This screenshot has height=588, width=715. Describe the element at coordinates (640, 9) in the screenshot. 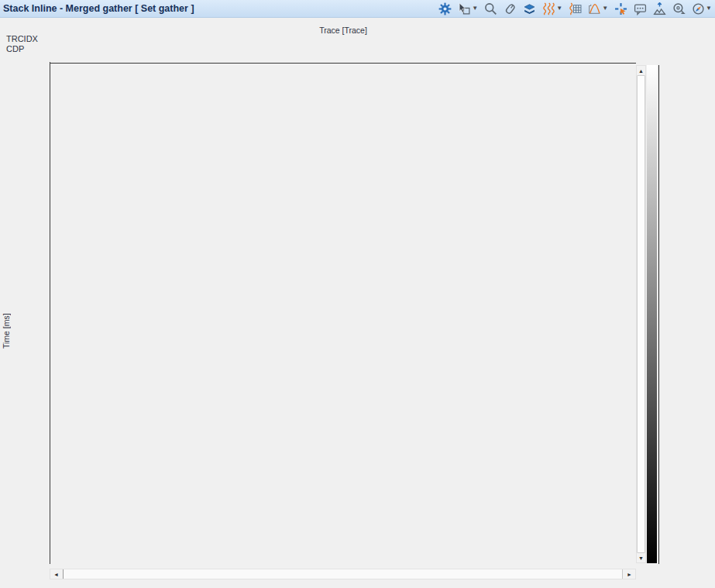

I see `annotation-button` at that location.